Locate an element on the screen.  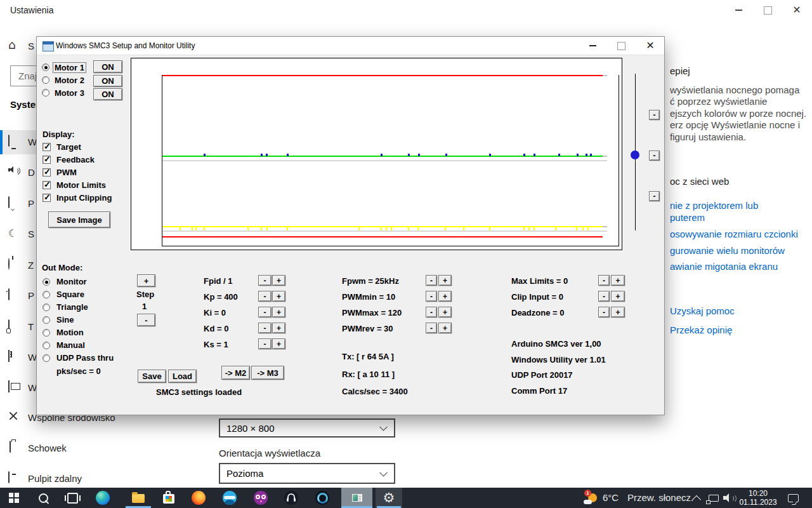
taskbar-blue-app-button is located at coordinates (230, 498).